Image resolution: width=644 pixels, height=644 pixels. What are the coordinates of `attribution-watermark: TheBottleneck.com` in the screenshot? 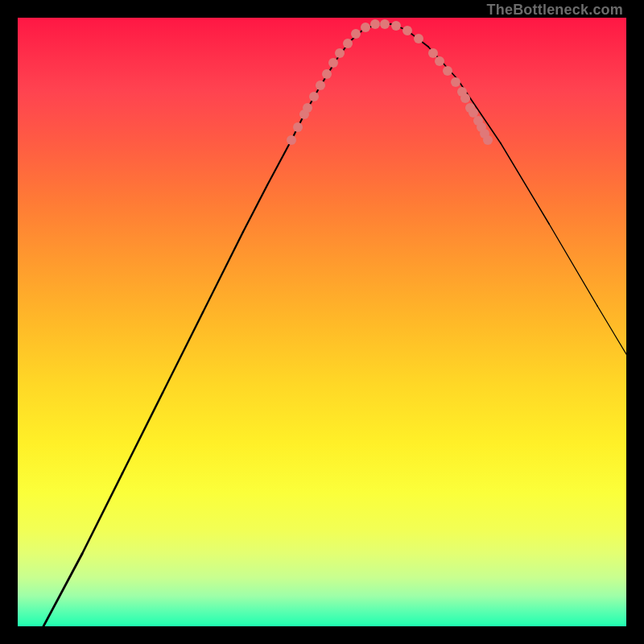 It's located at (555, 10).